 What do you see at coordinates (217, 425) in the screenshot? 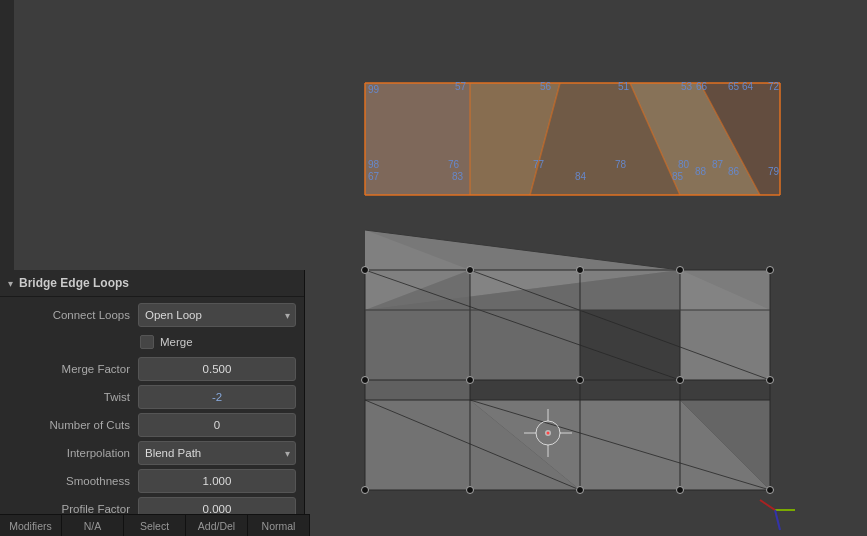
I see `num-cuts-field: 0` at bounding box center [217, 425].